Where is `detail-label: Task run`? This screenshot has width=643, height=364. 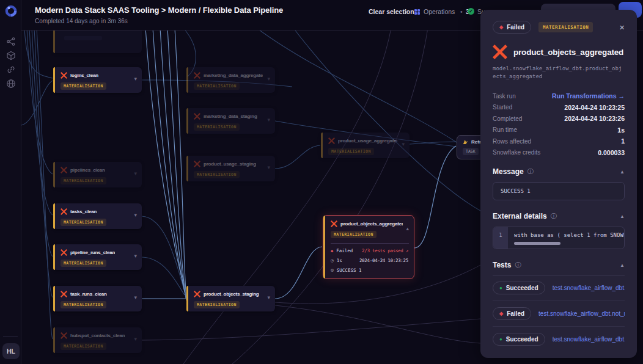
detail-label: Task run is located at coordinates (504, 96).